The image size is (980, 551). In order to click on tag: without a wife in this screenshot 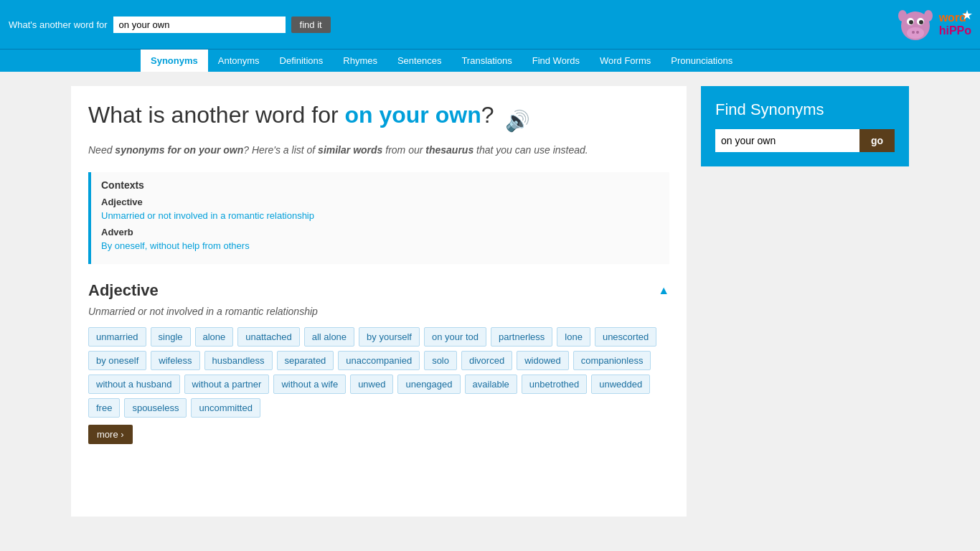, I will do `click(310, 385)`.